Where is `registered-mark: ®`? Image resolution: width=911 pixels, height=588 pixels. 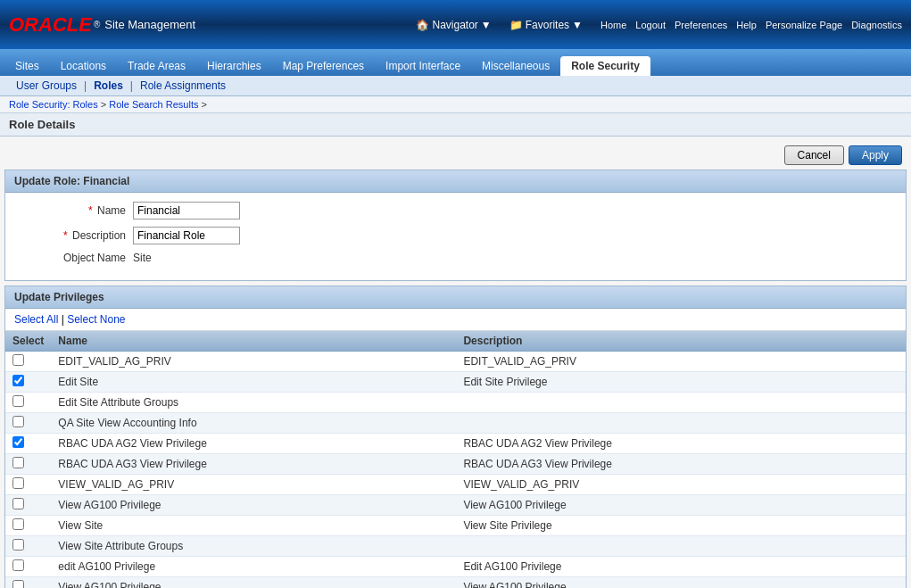
registered-mark: ® is located at coordinates (96, 25).